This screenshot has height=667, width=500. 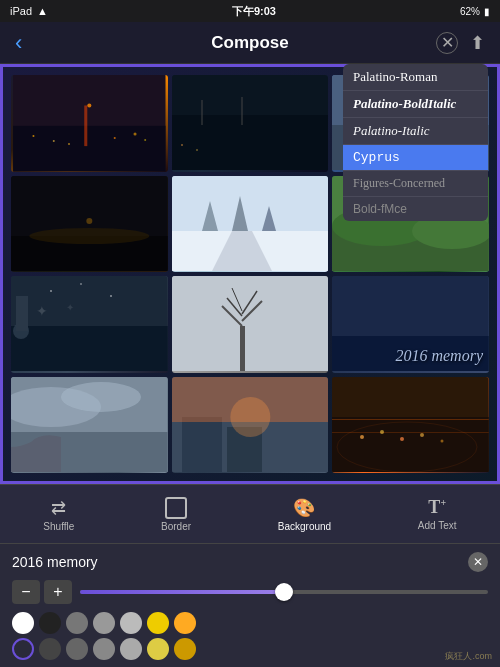 I want to click on background-label: Background, so click(x=304, y=526).